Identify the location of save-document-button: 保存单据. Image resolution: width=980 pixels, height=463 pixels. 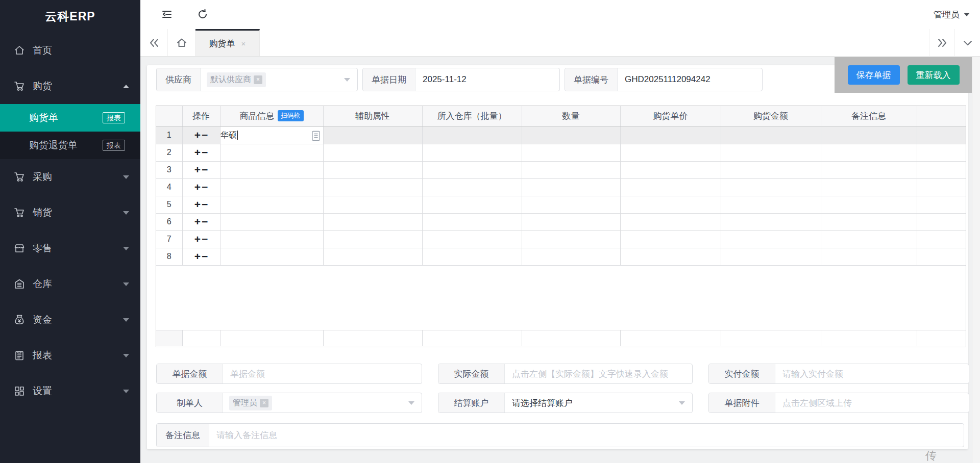
(874, 75).